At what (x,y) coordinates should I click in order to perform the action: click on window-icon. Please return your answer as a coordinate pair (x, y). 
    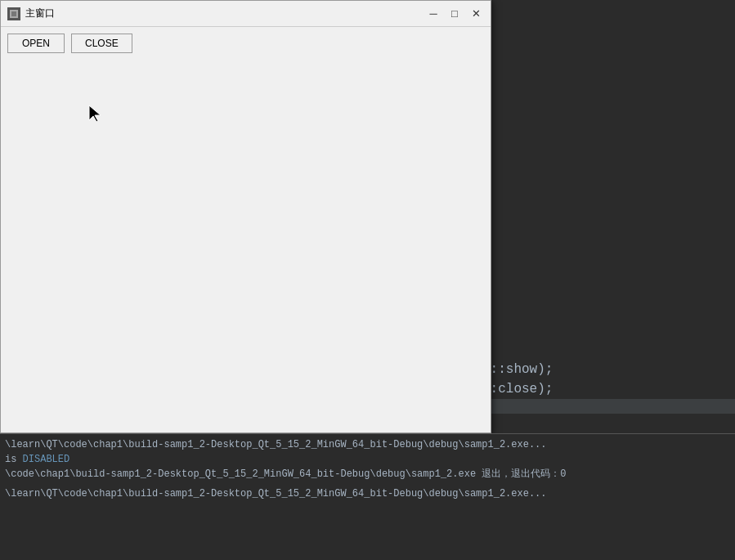
    Looking at the image, I should click on (14, 14).